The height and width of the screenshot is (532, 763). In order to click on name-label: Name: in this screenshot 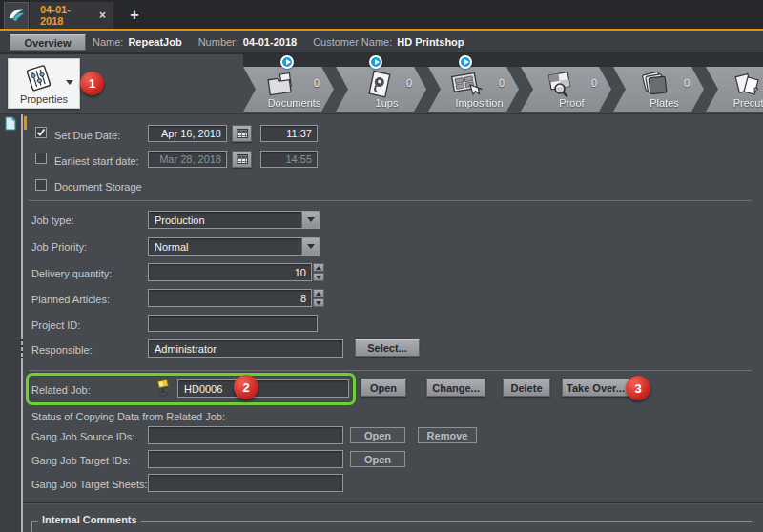, I will do `click(108, 42)`.